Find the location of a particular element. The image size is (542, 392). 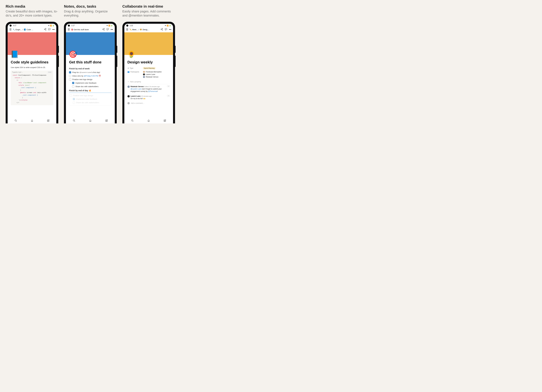

headline: Rich media is located at coordinates (32, 6).